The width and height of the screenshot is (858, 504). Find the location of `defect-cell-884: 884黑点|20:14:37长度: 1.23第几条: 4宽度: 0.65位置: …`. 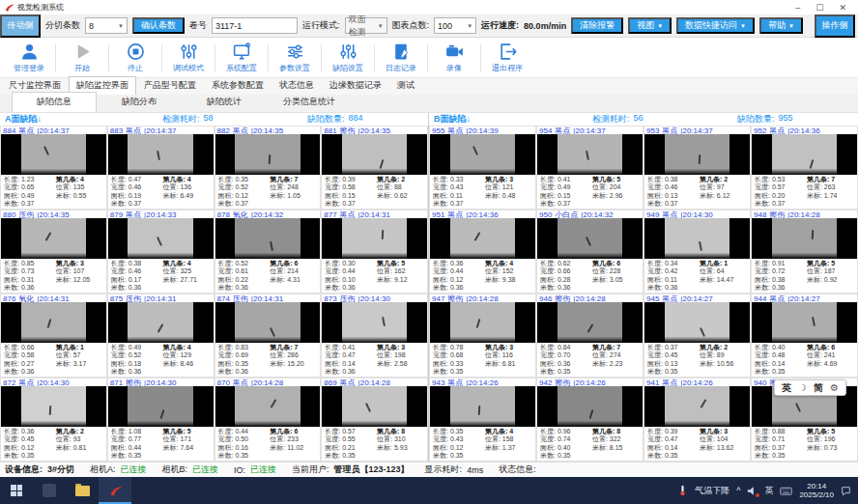

defect-cell-884: 884黑点|20:14:37长度: 1.23第几条: 4宽度: 0.65位置: … is located at coordinates (54, 168).